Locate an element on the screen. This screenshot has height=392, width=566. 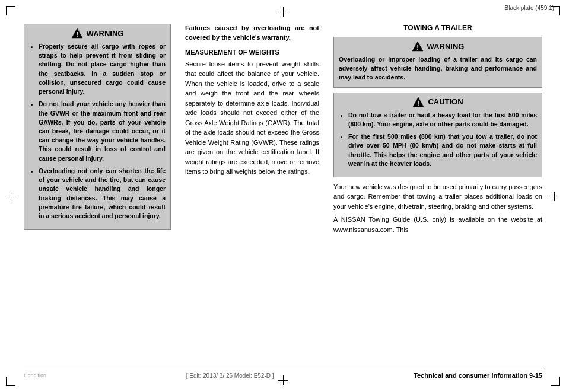
left-warning-title: WARNING is located at coordinates (106, 33).